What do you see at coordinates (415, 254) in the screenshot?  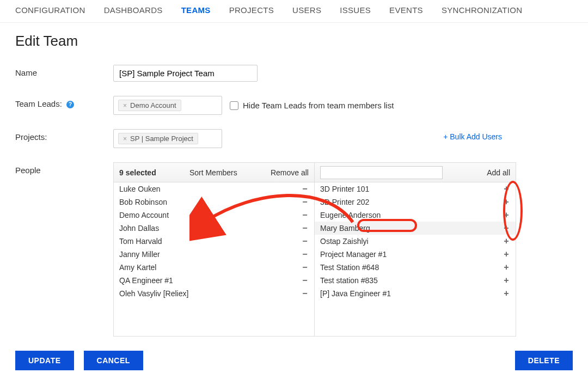 I see `available-member-row: Project Manager #1+` at bounding box center [415, 254].